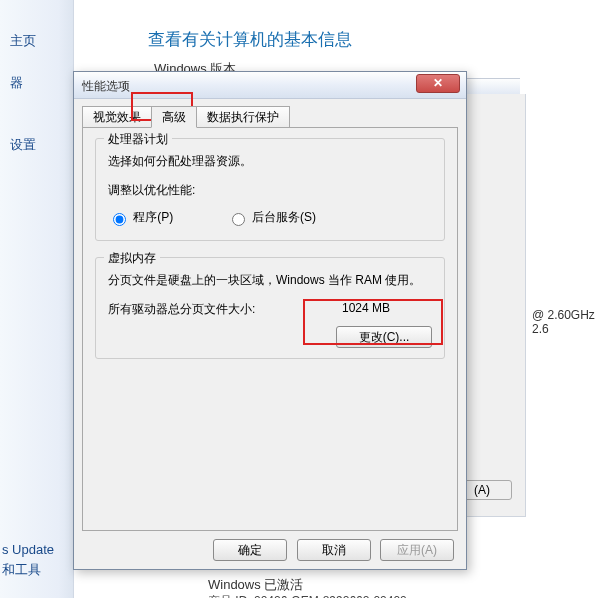 This screenshot has width=600, height=598. I want to click on dialog-titlebar: 性能选项 ✕, so click(270, 86).